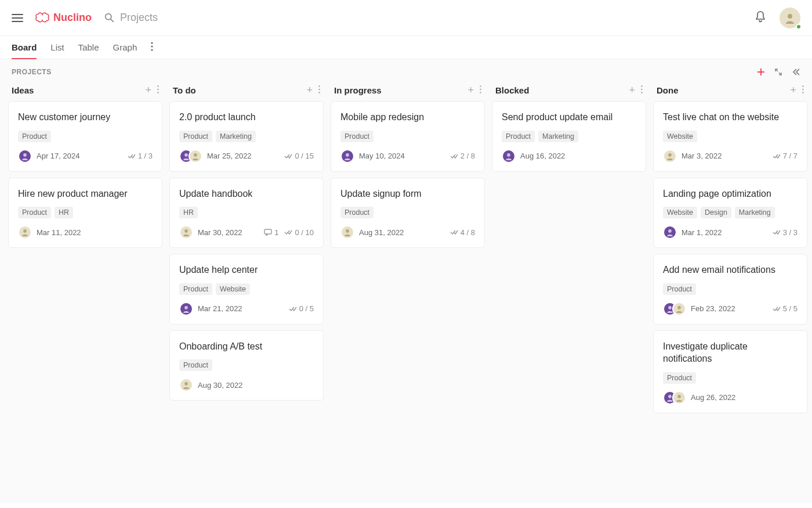 The width and height of the screenshot is (812, 508). I want to click on hide-panel-icon, so click(796, 72).